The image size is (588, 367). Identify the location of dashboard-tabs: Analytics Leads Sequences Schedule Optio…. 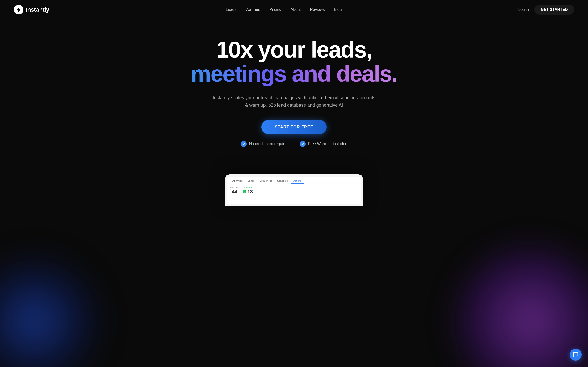
(294, 181).